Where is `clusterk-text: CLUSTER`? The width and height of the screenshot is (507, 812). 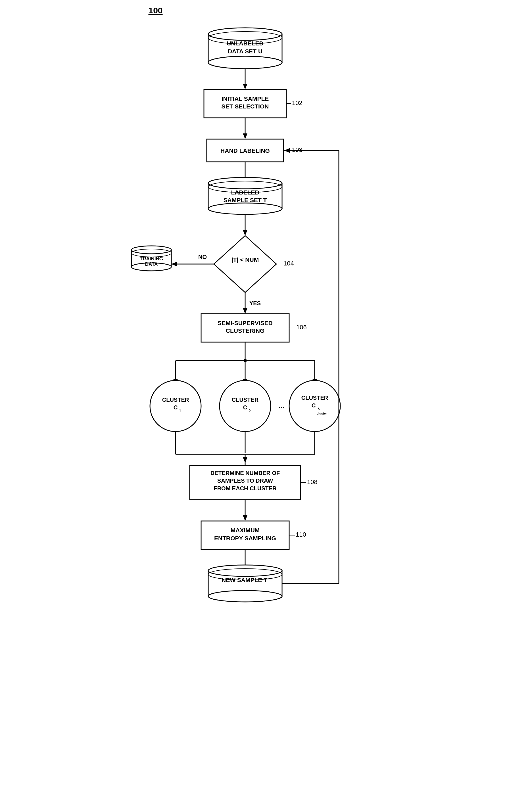 clusterk-text: CLUSTER is located at coordinates (315, 398).